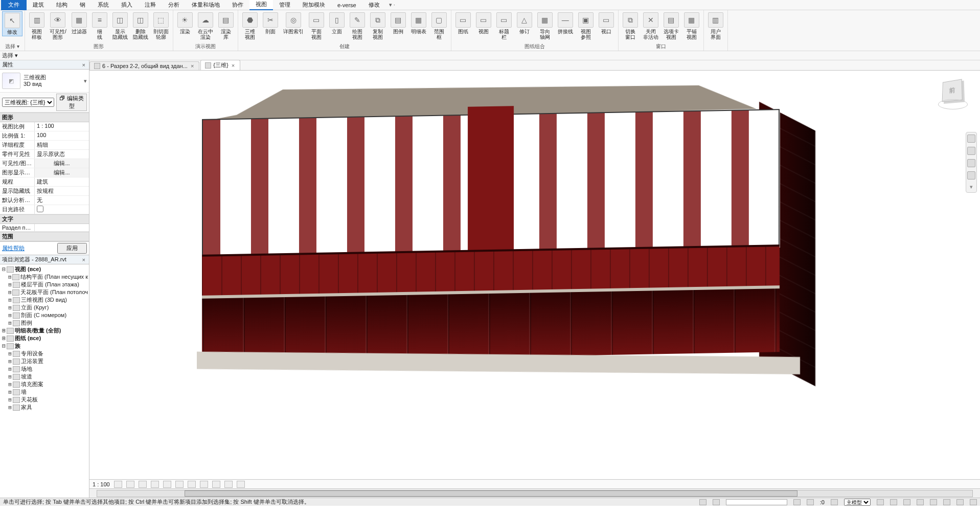  What do you see at coordinates (337, 24) in the screenshot?
I see `elevation-button: ▯立面` at bounding box center [337, 24].